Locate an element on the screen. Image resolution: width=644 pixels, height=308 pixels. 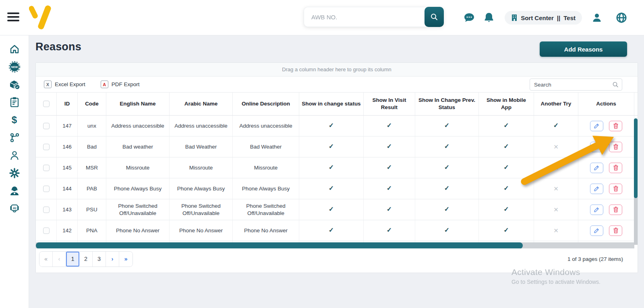
column-header: English Name is located at coordinates (138, 104).